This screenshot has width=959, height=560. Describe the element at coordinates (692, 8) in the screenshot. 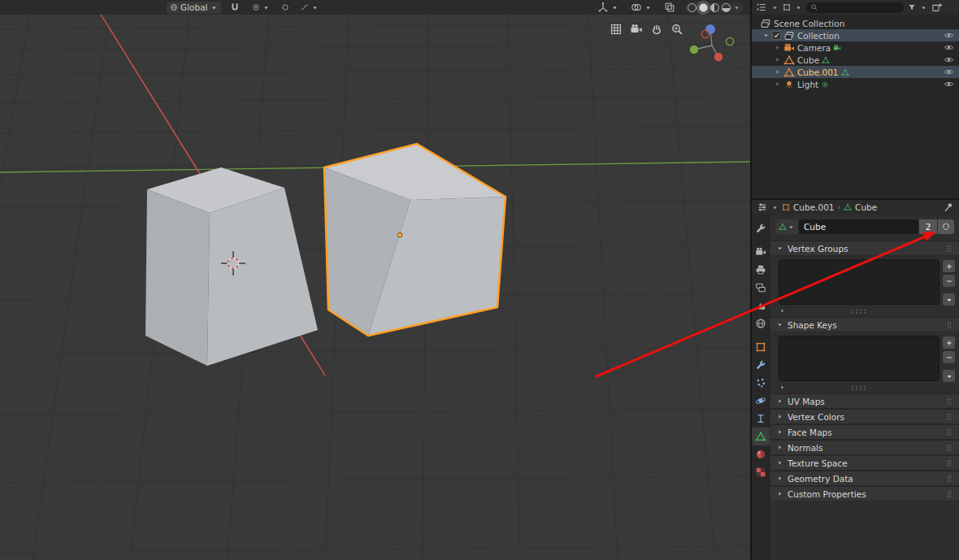

I see `shading-wireframe-button` at that location.